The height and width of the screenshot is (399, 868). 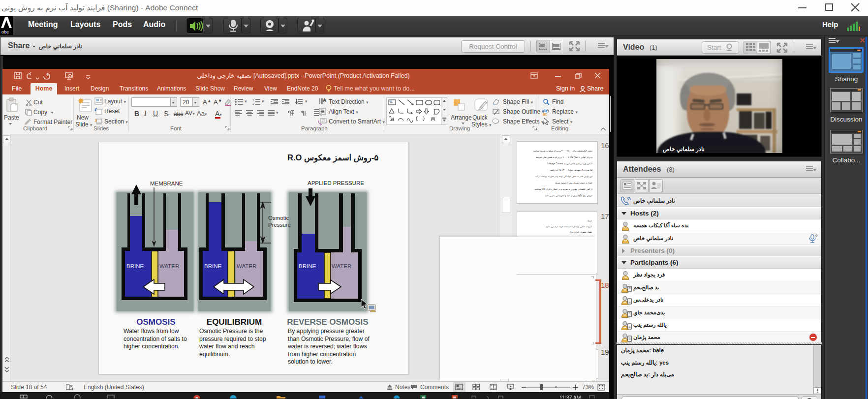 What do you see at coordinates (279, 225) in the screenshot?
I see `svg-text: Pressure` at bounding box center [279, 225].